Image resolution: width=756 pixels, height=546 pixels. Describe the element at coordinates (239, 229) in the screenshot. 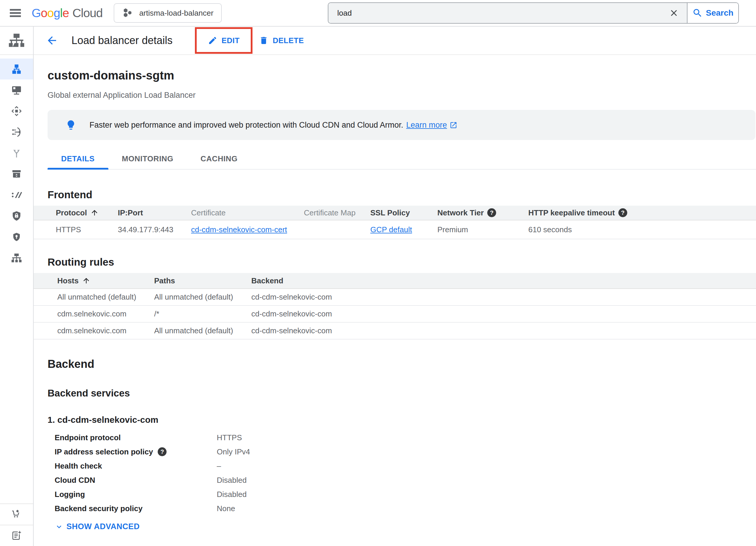

I see `certificate-link: cd-cdm-selnekovic-com-cert` at that location.